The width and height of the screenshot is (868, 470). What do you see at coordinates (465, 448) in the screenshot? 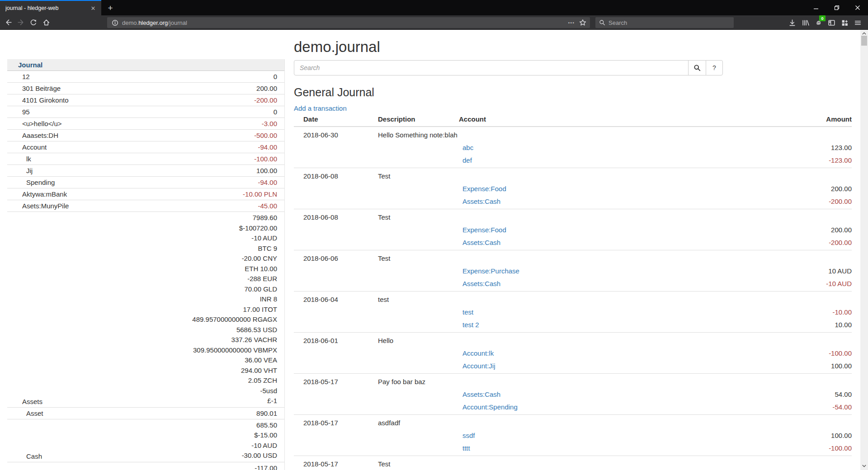
I see `posting-account-link: tttt` at bounding box center [465, 448].